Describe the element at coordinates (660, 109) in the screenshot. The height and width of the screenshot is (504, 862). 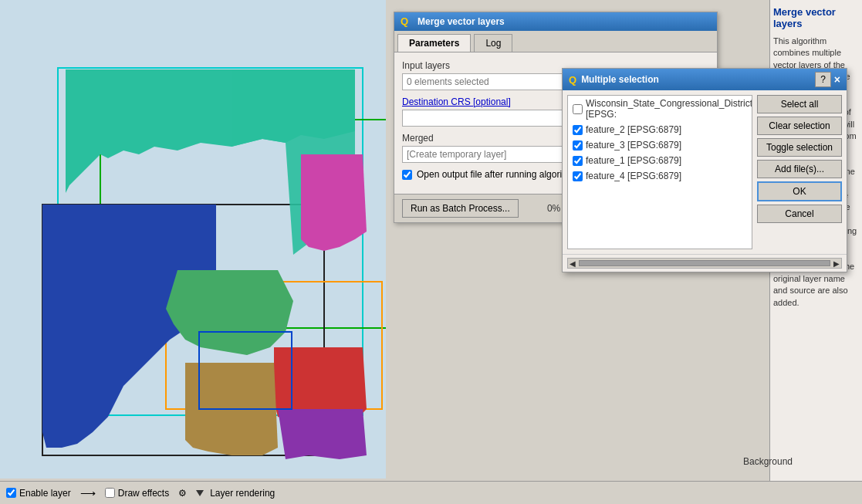
I see `layer-item: Wisconsin_State_Congressional_Districts …` at that location.